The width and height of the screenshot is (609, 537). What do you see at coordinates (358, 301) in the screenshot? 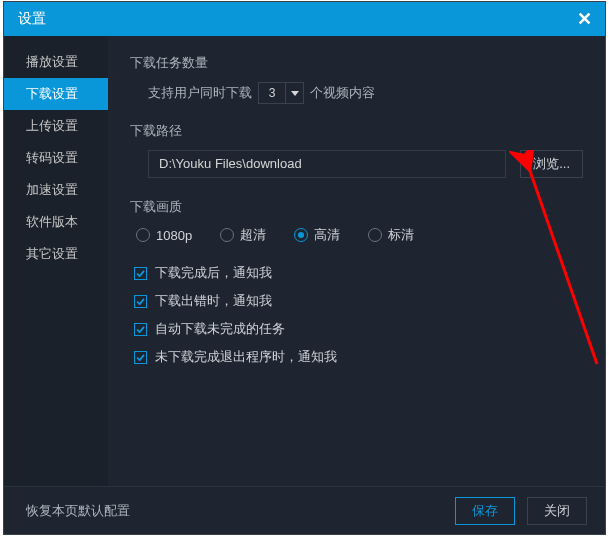
I see `notify-check-1: 下载出错时，通知我` at bounding box center [358, 301].